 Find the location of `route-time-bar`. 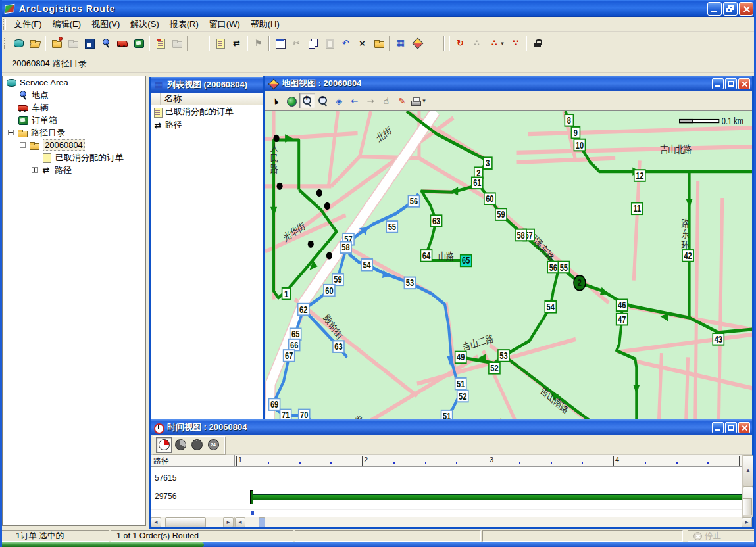

route-time-bar is located at coordinates (497, 497).